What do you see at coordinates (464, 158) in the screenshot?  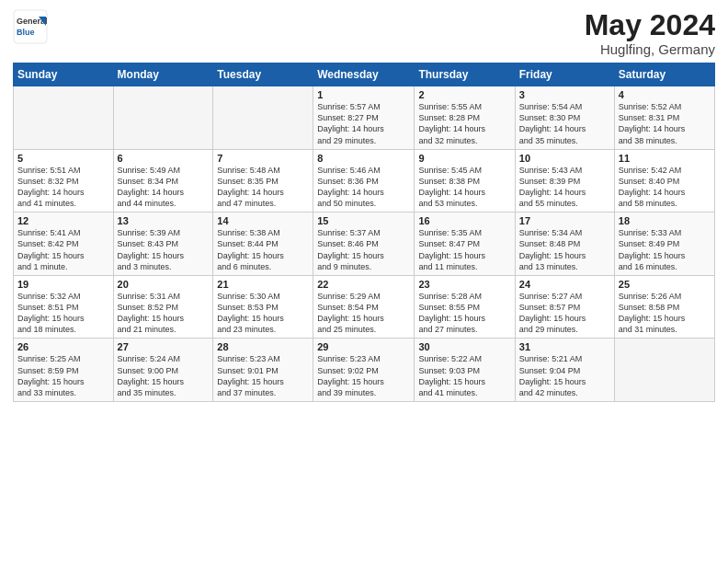 I see `day-number: 9` at bounding box center [464, 158].